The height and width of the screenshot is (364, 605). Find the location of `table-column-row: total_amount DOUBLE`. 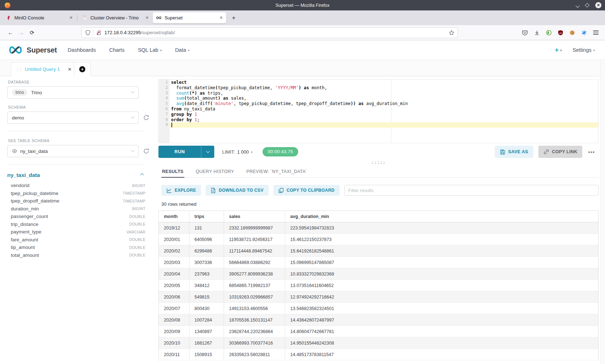

table-column-row: total_amount DOUBLE is located at coordinates (76, 255).